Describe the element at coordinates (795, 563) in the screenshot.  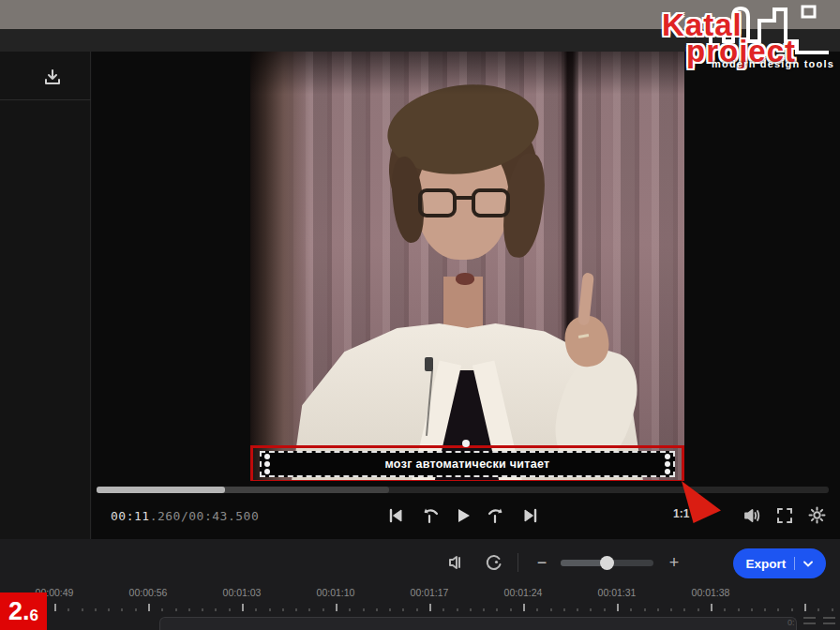
I see `export-button-divider` at that location.